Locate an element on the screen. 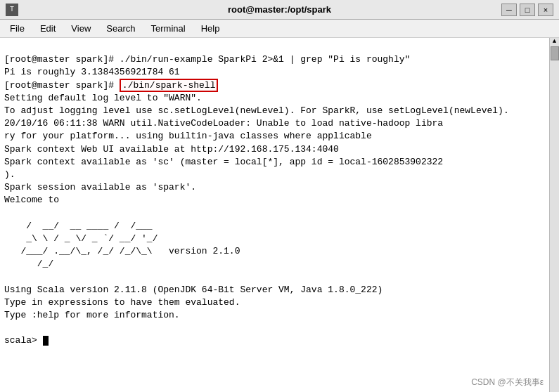  menu-edit: Edit is located at coordinates (48, 28).